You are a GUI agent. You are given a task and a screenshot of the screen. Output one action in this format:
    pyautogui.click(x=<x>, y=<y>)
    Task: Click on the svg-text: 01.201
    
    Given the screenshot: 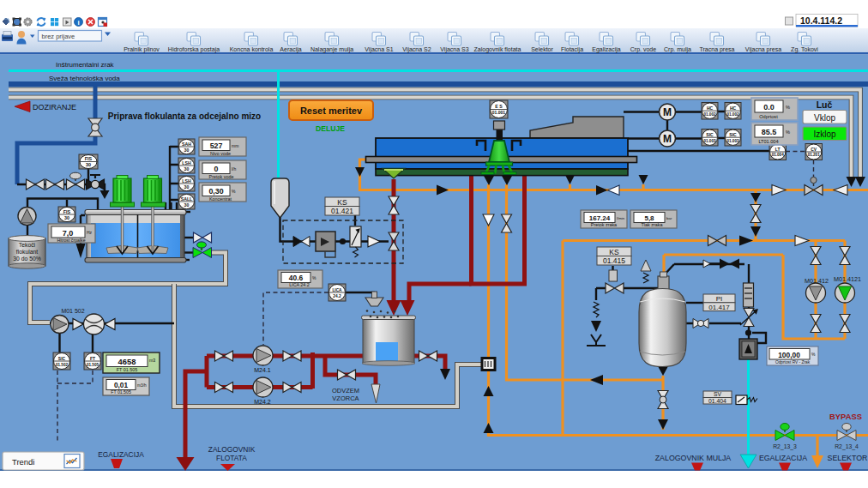 What is the action you would take?
    pyautogui.click(x=814, y=154)
    